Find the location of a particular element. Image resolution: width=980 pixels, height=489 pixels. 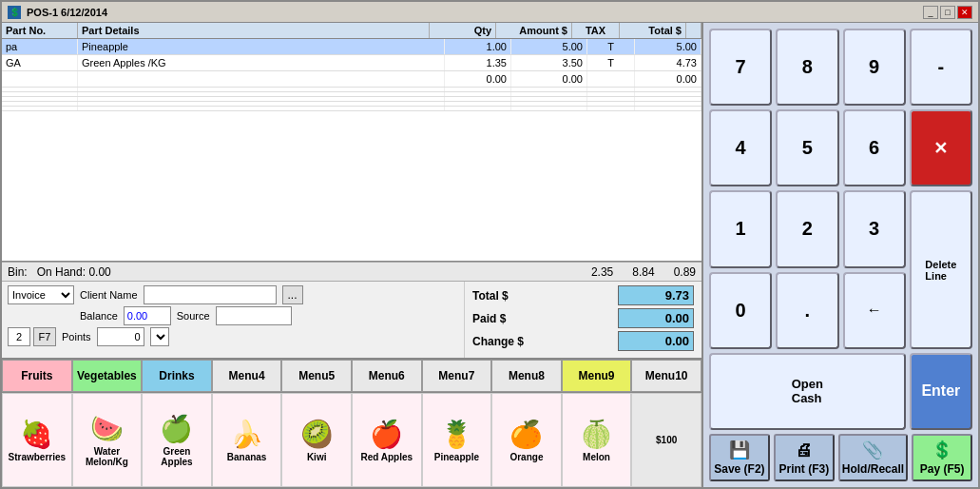

source-input is located at coordinates (254, 316).